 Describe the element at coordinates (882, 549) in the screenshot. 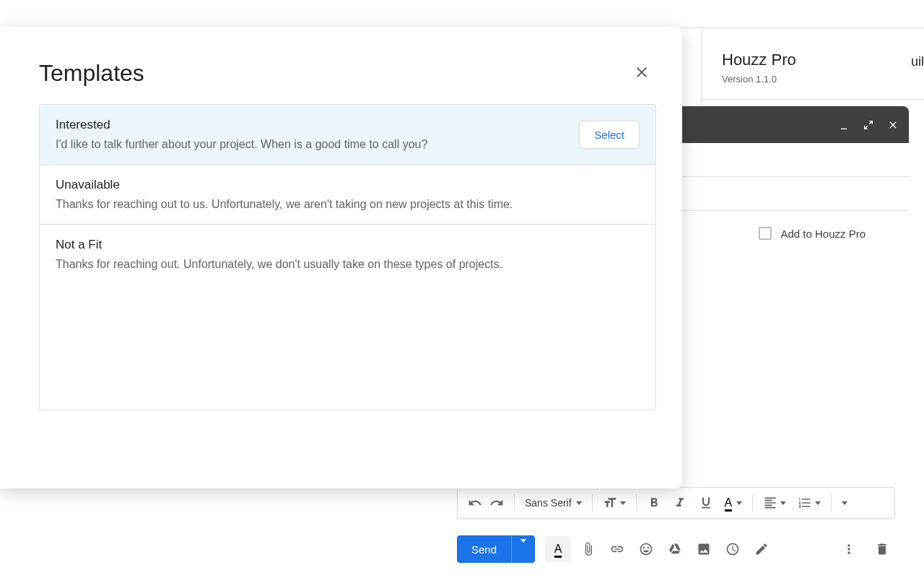

I see `trash-icon` at that location.